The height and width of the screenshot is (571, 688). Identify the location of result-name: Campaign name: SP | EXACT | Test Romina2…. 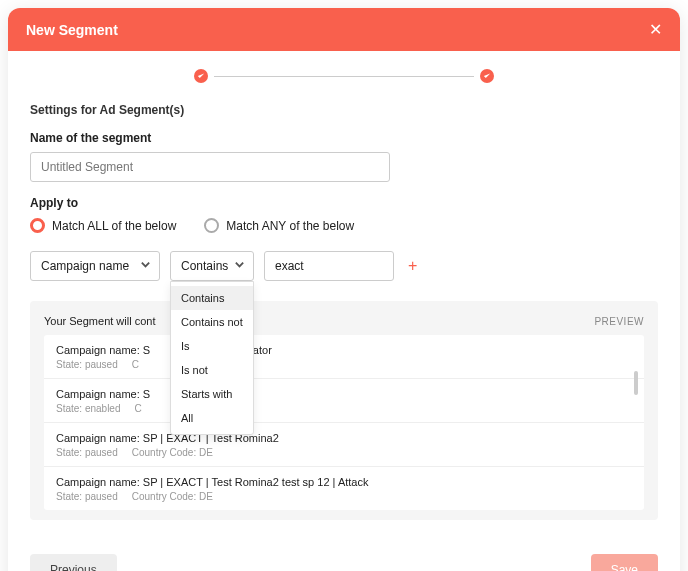
(344, 482).